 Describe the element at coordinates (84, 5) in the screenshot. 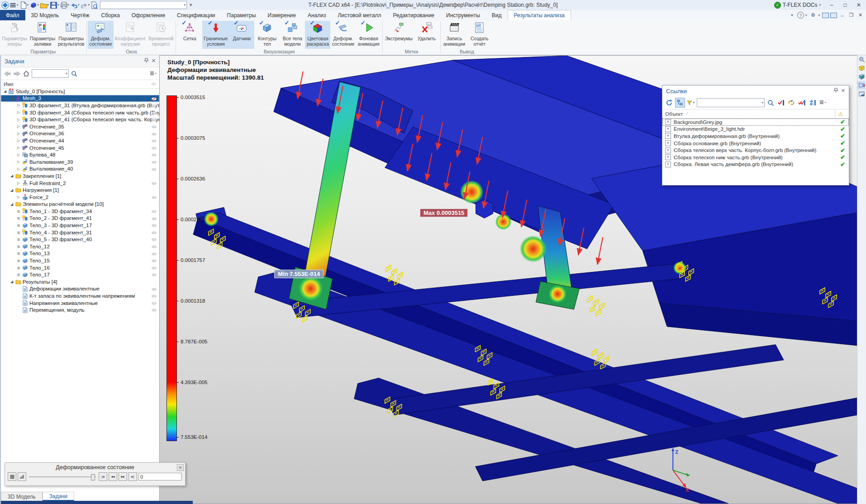

I see `redo-icon` at that location.